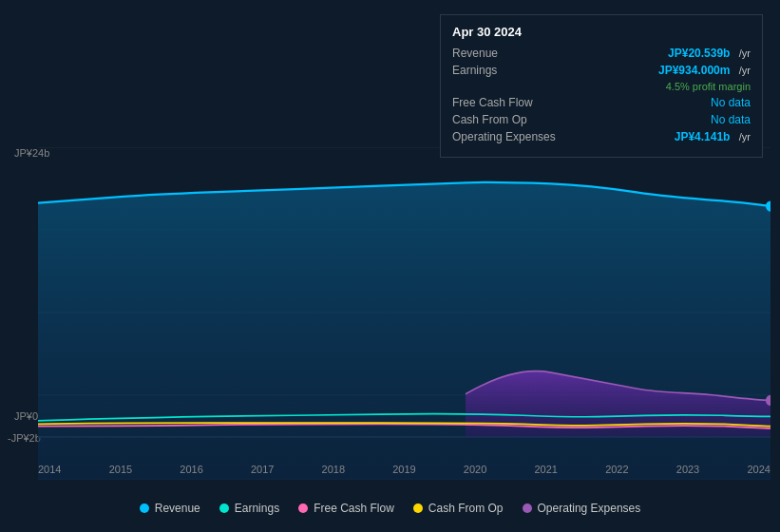 The width and height of the screenshot is (780, 532). Describe the element at coordinates (703, 137) in the screenshot. I see `tooltip-value-opex: JP¥4.141b` at that location.